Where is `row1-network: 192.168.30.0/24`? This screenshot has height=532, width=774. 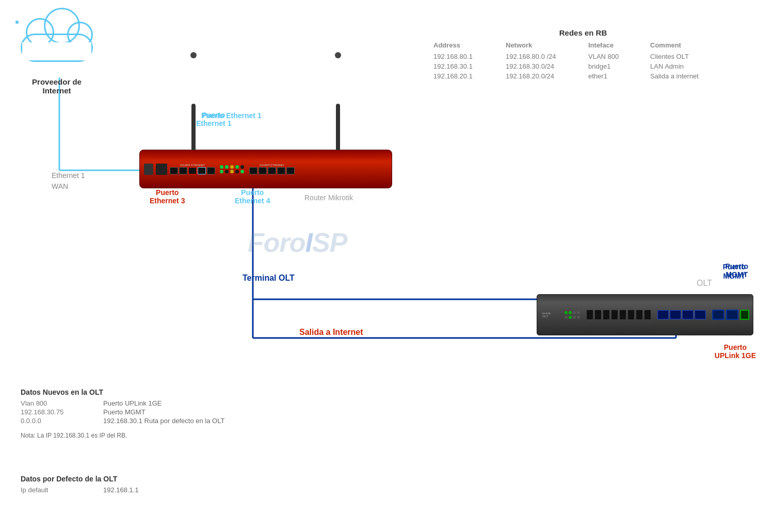 row1-network: 192.168.30.0/24 is located at coordinates (547, 66).